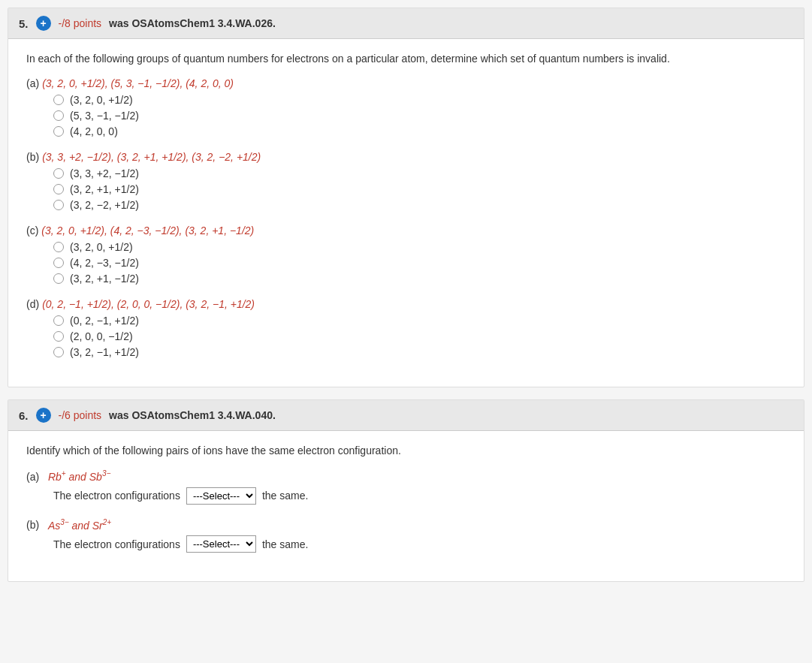 This screenshot has width=812, height=663. I want to click on question-5-header: 5. + -/8 points was OSAtomsChem1 3.4.WA.…, so click(406, 24).